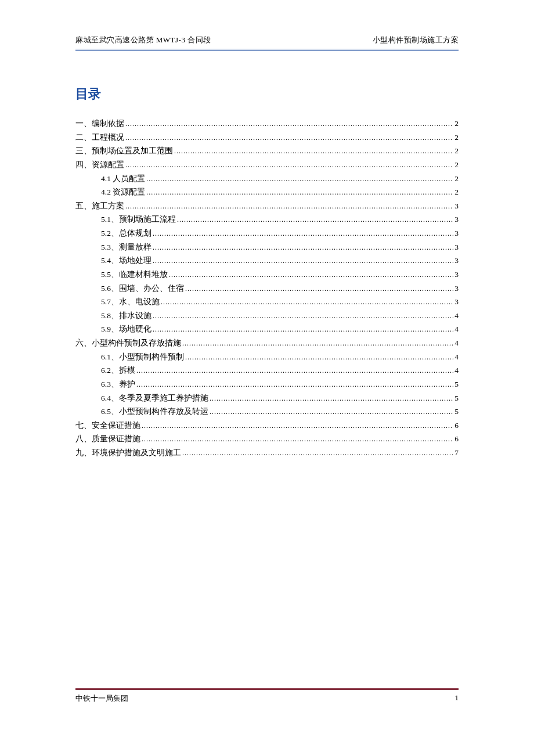 This screenshot has width=534, height=756. Describe the element at coordinates (267, 233) in the screenshot. I see `toc-entry: 5.2、总体规划3` at that location.